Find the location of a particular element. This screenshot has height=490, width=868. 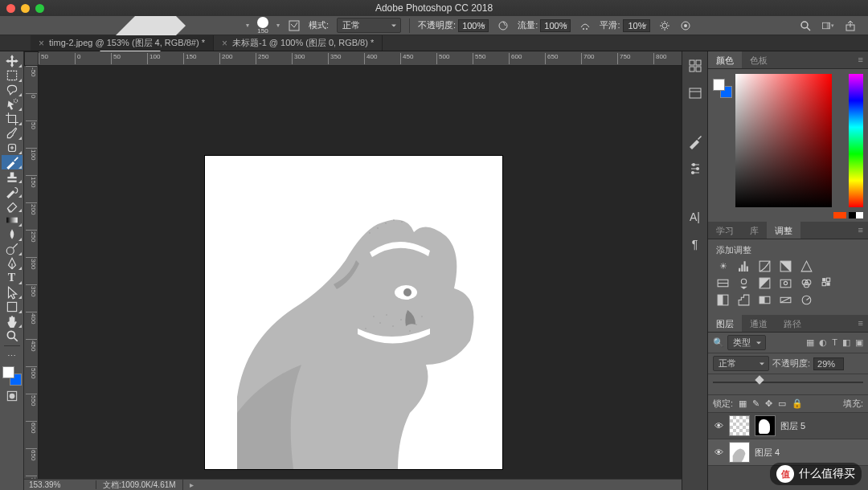

filter-type-icon: T is located at coordinates (834, 342).